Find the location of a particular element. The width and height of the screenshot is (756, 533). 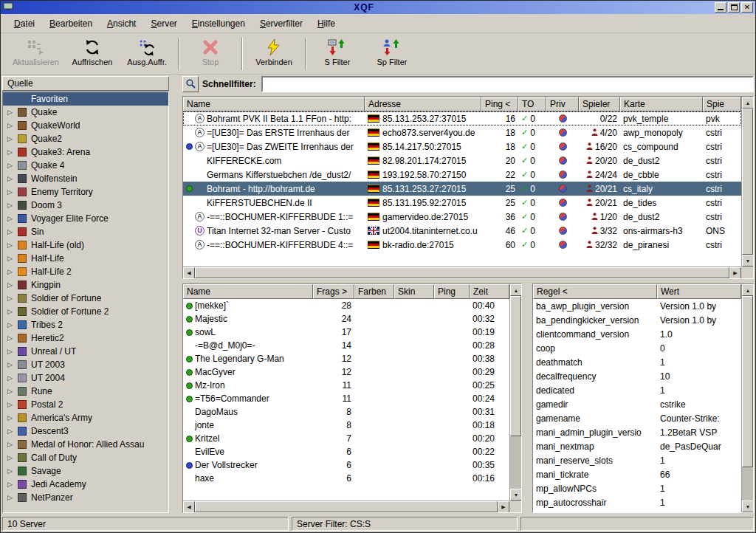

sidebar-item: ▷ Wolfenstein is located at coordinates (86, 179).